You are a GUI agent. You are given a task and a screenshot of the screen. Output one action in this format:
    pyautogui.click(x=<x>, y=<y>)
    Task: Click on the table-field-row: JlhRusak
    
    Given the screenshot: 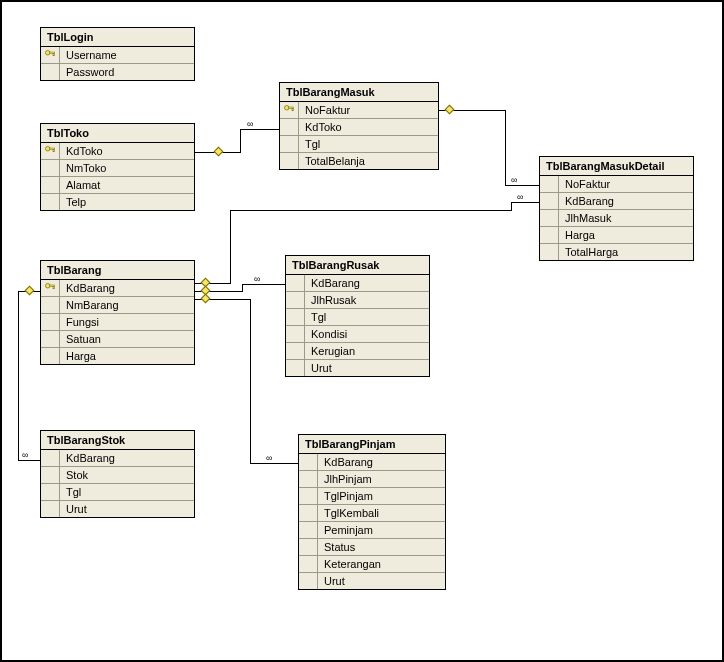 What is the action you would take?
    pyautogui.click(x=358, y=300)
    